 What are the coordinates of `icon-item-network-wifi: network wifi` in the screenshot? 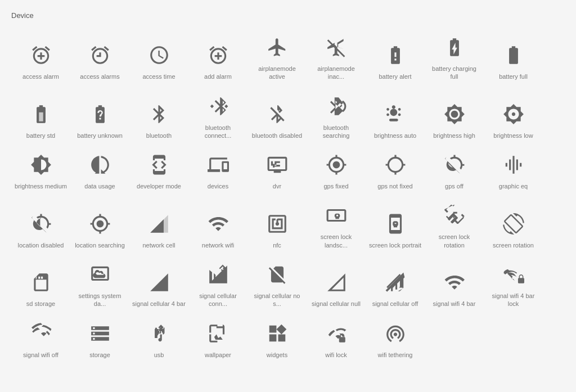 It's located at (218, 226).